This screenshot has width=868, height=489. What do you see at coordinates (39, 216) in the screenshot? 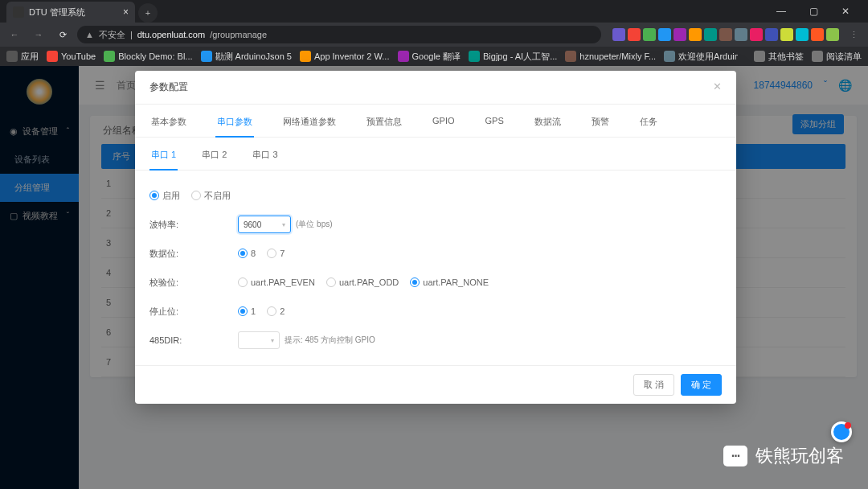
I see `sidebar-video-tutorial: ▢视频教程ˇ` at bounding box center [39, 216].